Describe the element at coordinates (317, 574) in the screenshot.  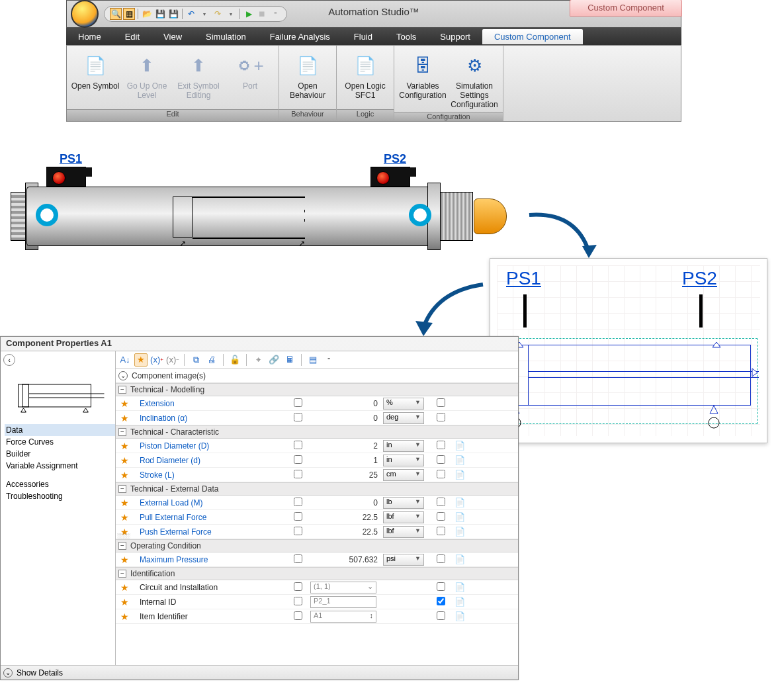
I see `section-identification: −Identification` at that location.